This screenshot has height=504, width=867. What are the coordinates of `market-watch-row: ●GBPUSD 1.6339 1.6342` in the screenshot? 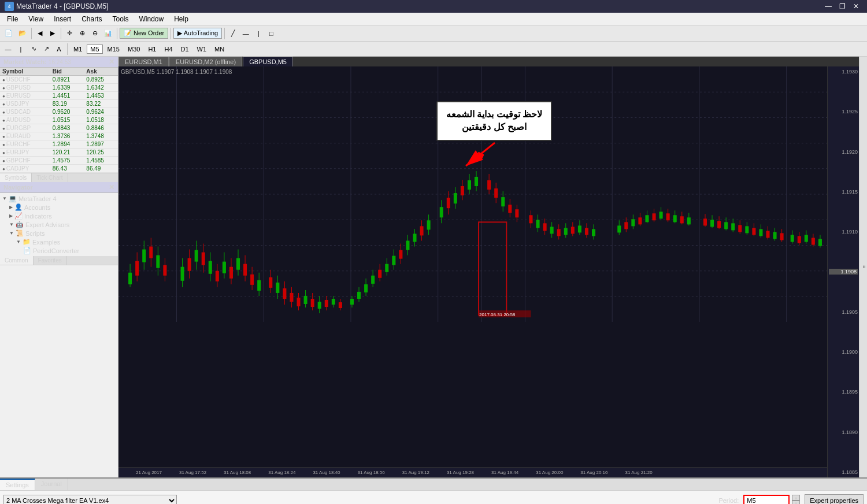 It's located at (59, 88).